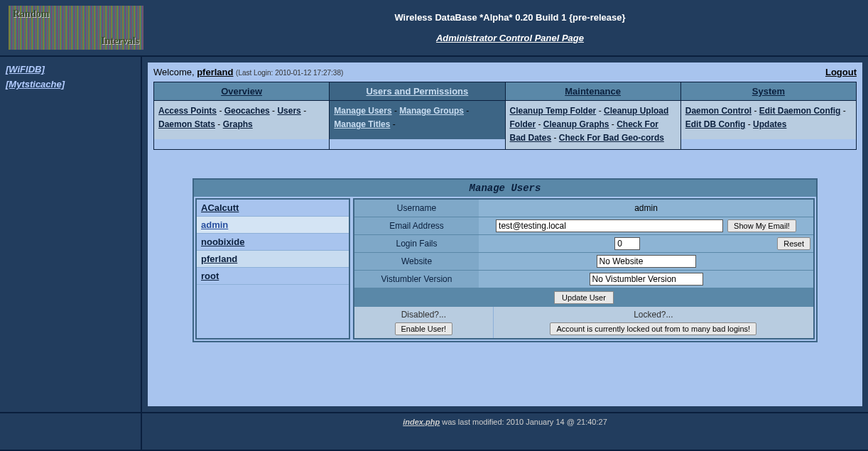 The image size is (868, 451). What do you see at coordinates (584, 298) in the screenshot?
I see `update-user-button: Update User` at bounding box center [584, 298].